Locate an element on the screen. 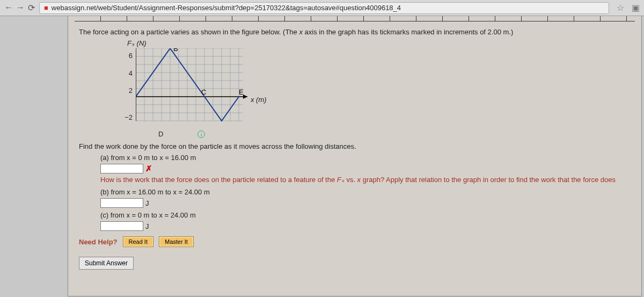 The image size is (644, 297). part-a-feedback: How is the work that the force does on t… is located at coordinates (365, 179).